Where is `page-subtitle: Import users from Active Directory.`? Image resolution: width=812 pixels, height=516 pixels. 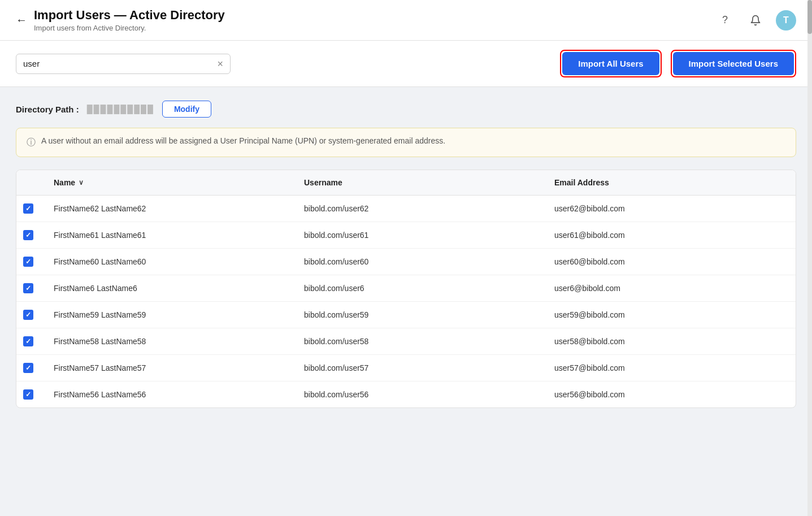
page-subtitle: Import users from Active Directory. is located at coordinates (129, 28).